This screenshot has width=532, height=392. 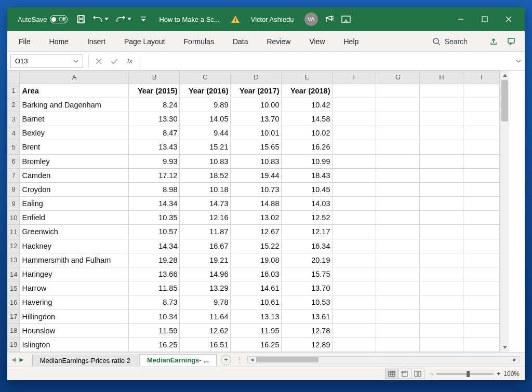 What do you see at coordinates (505, 75) in the screenshot?
I see `scroll-up-icon` at bounding box center [505, 75].